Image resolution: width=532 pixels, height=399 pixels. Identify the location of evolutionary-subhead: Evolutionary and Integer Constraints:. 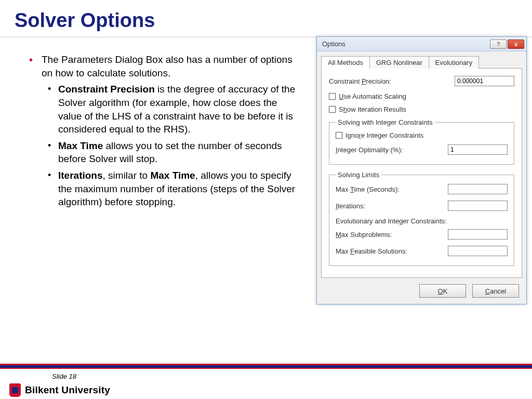
(422, 221).